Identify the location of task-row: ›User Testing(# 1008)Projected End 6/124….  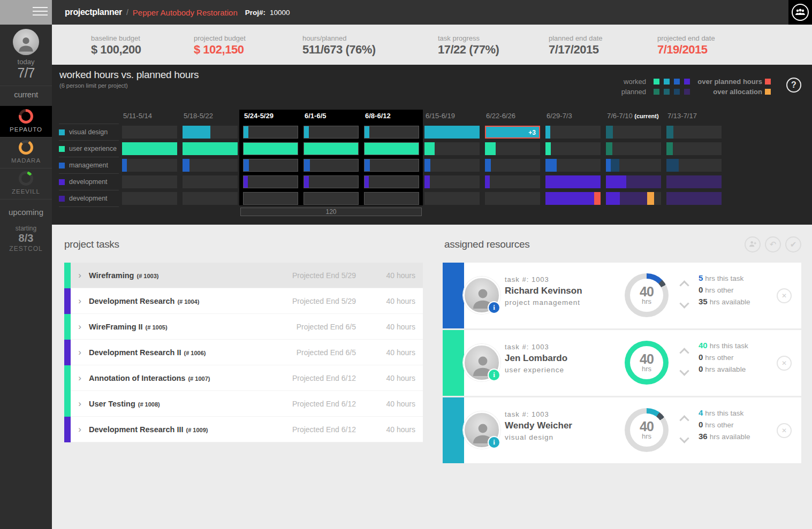
(244, 404).